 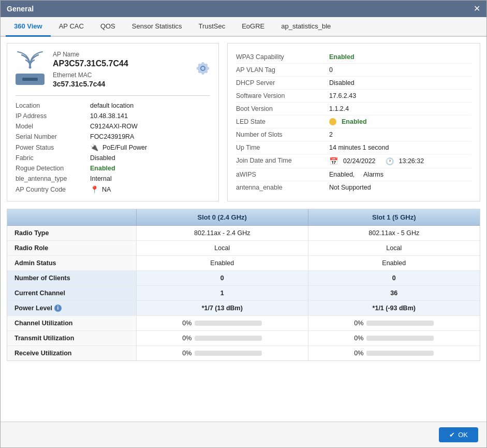 I want to click on stat-value-awips: Enabled, Alarms, so click(x=356, y=175).